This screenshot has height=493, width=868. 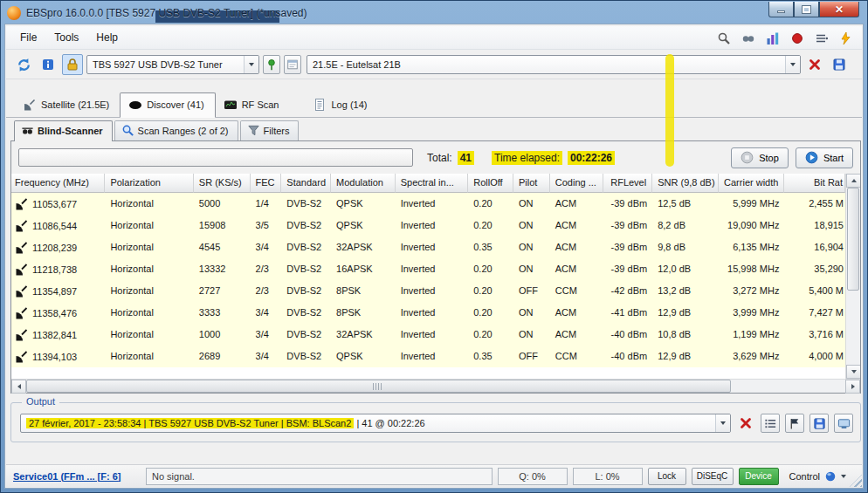 I want to click on cell-rolloff: 0.35, so click(x=491, y=356).